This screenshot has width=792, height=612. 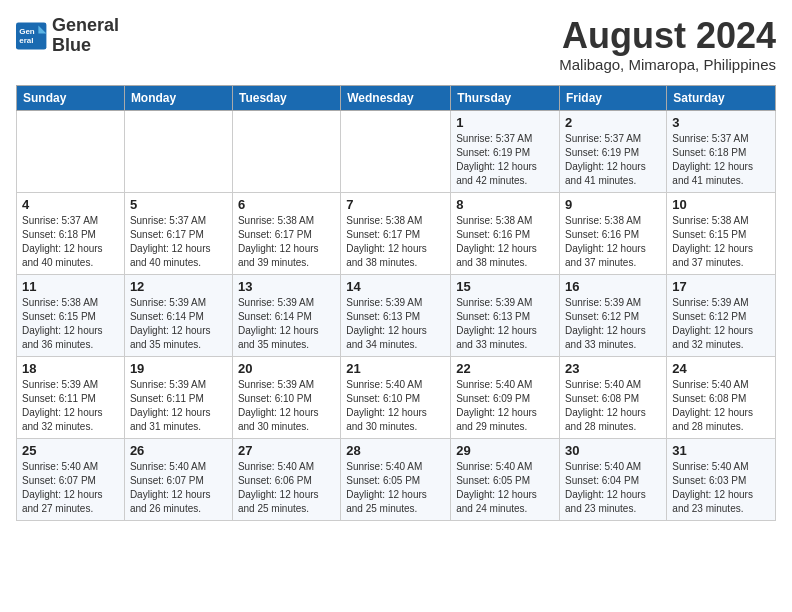 I want to click on calendar-cell: 28Sunrise: 5:40 AM Sunset: 6:05 PM Dayli…, so click(x=396, y=479).